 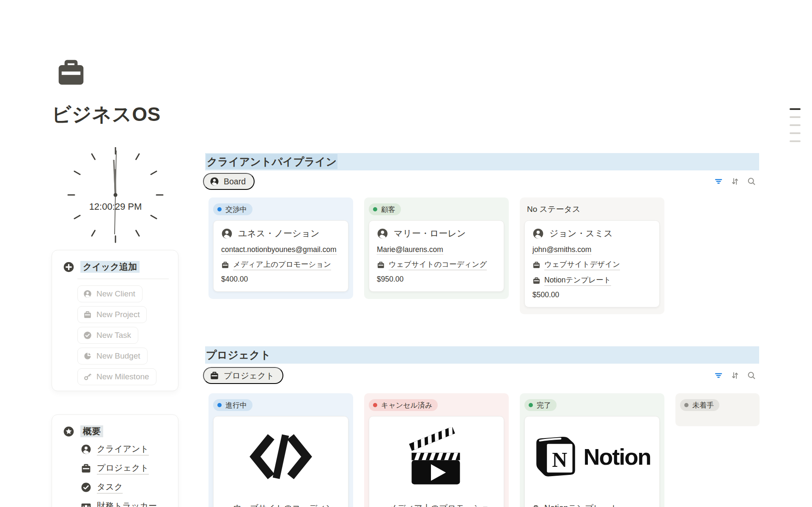 I want to click on section-title-pipeline: クライアントパイプライン, so click(x=482, y=162).